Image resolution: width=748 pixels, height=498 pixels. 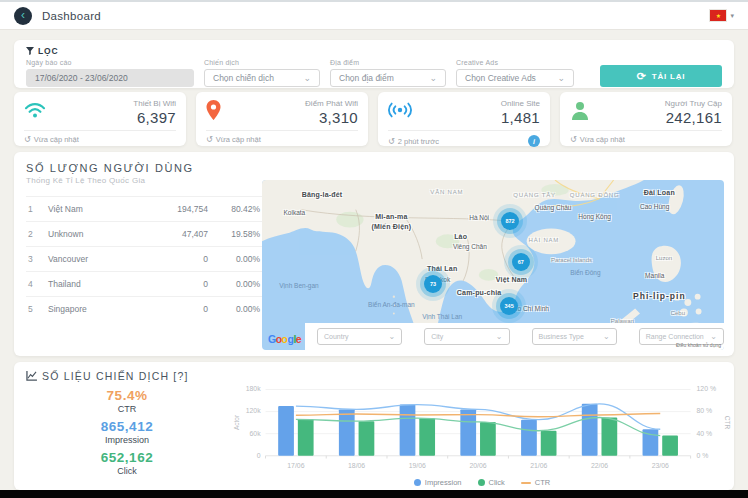 What do you see at coordinates (583, 110) in the screenshot?
I see `user-icon` at bounding box center [583, 110].